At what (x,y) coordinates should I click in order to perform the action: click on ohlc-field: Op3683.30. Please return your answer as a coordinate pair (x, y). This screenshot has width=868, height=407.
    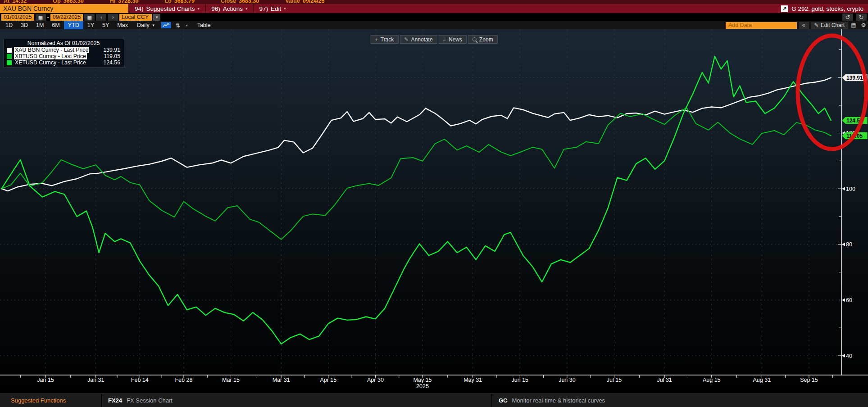
    Looking at the image, I should click on (68, 1).